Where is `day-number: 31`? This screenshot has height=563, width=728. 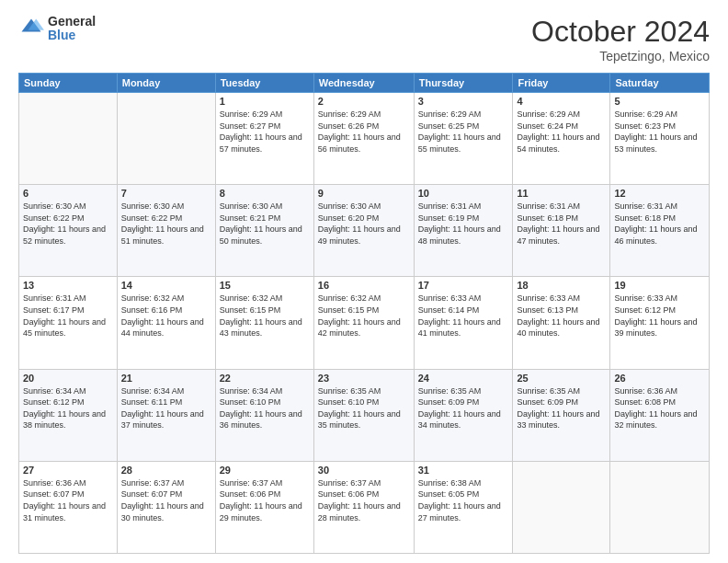 day-number: 31 is located at coordinates (463, 470).